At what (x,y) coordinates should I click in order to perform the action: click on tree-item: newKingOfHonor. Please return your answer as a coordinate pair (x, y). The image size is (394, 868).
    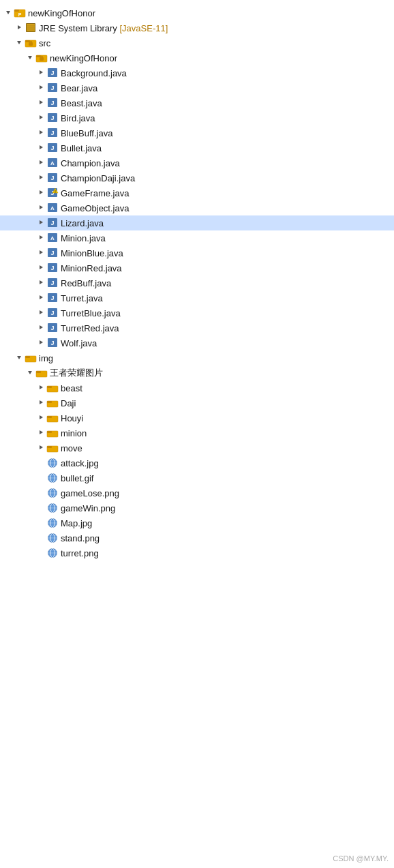
    Looking at the image, I should click on (197, 58).